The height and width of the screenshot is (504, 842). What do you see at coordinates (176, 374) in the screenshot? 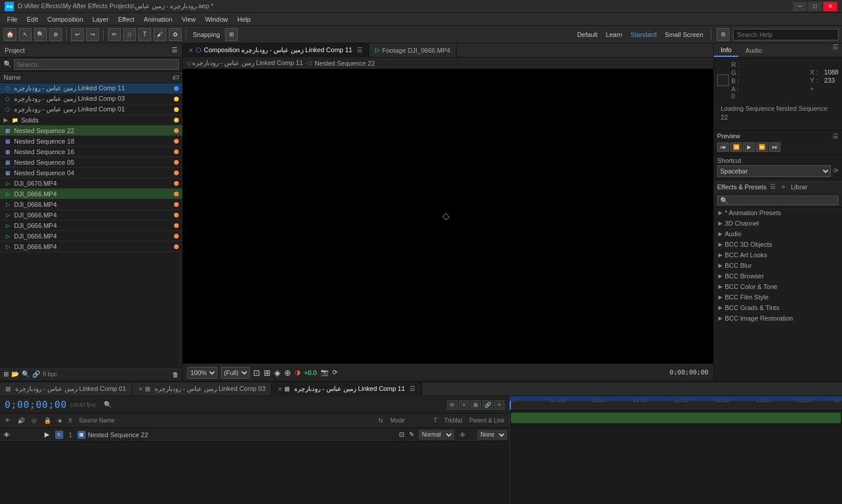
I see `delete-icon: 🗑` at bounding box center [176, 374].